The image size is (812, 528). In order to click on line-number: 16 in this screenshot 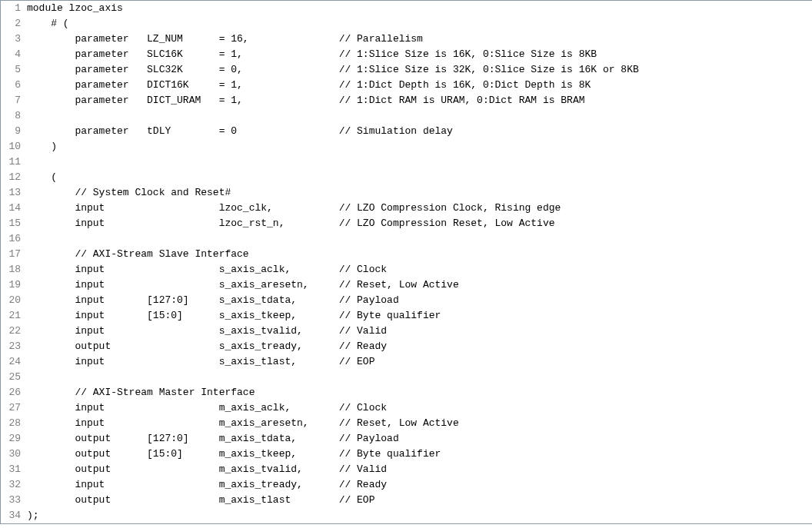, I will do `click(11, 239)`.